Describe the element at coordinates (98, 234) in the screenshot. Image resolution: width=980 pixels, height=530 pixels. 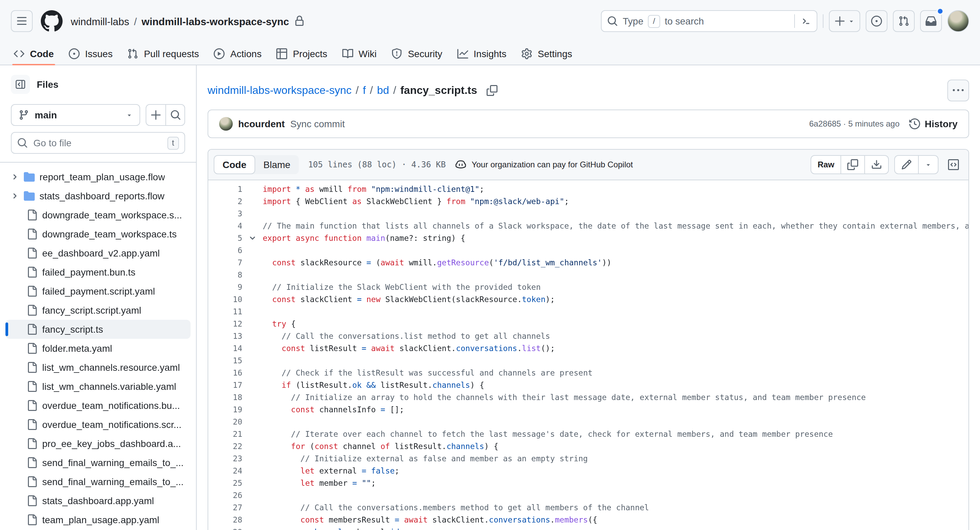
I see `tree-item-downgrade_team_workspace.ts: downgrade_team_workspace.ts` at that location.